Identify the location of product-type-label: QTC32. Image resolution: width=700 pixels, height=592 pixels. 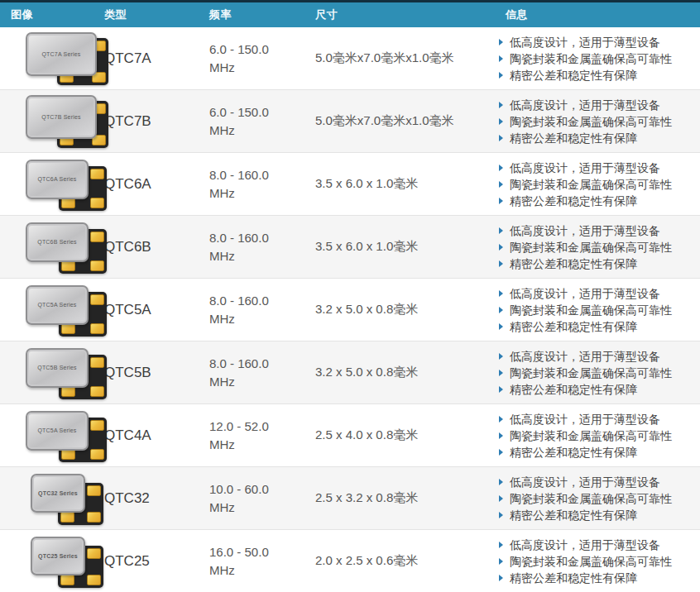
(127, 498).